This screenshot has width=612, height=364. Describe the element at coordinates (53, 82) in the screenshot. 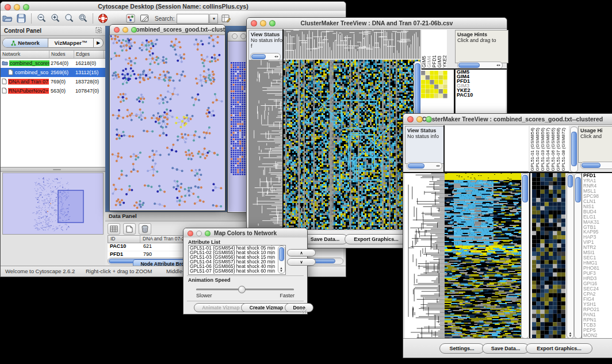

I see `network-row: DNA and Tran 07769(0)183728(0)` at that location.